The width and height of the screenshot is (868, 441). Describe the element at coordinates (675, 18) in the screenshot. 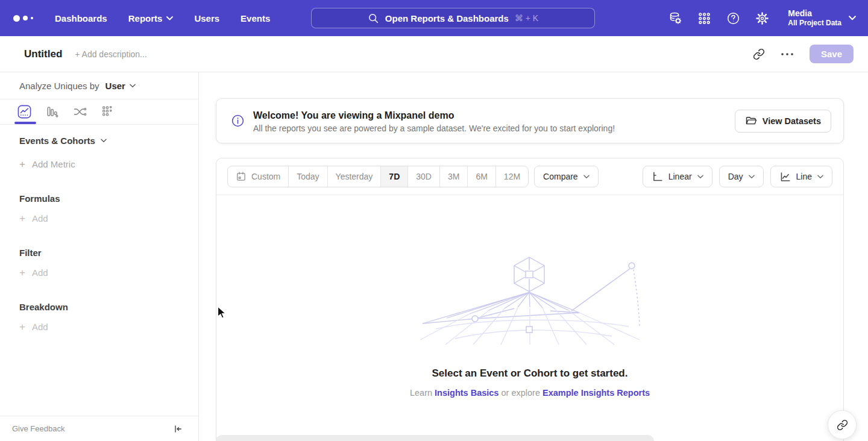

I see `data-management-icon` at that location.